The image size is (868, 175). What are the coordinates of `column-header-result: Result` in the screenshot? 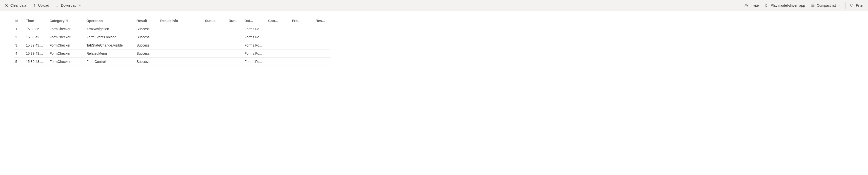 It's located at (147, 21).